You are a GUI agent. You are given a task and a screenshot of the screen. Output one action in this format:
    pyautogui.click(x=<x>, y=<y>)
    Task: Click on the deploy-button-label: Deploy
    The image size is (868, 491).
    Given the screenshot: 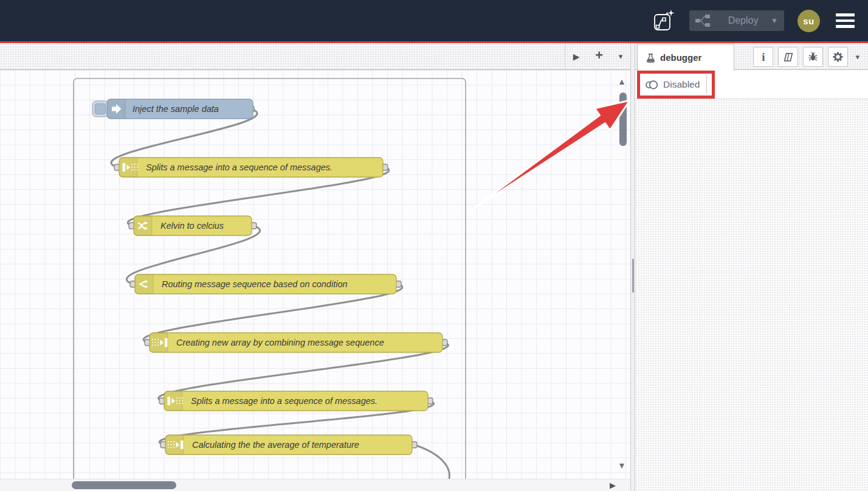 What is the action you would take?
    pyautogui.click(x=743, y=21)
    